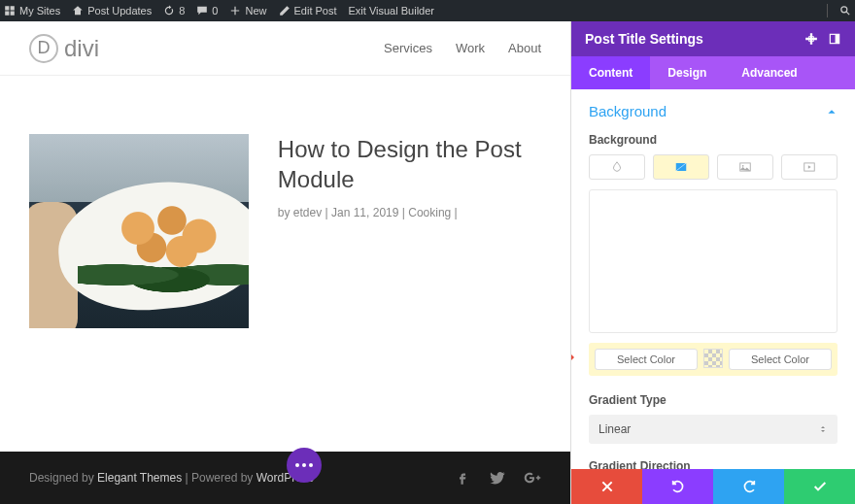 This screenshot has width=855, height=504. I want to click on label-background: Background, so click(713, 140).